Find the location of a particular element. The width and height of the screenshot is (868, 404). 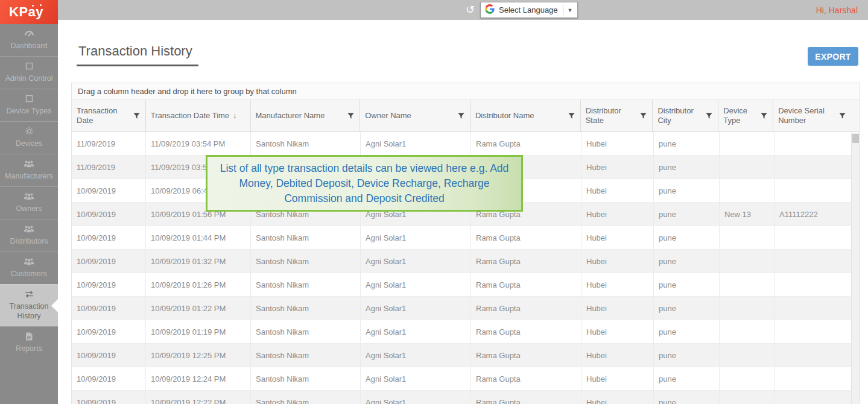

column-header-distributor-state: Distributor State is located at coordinates (617, 116).